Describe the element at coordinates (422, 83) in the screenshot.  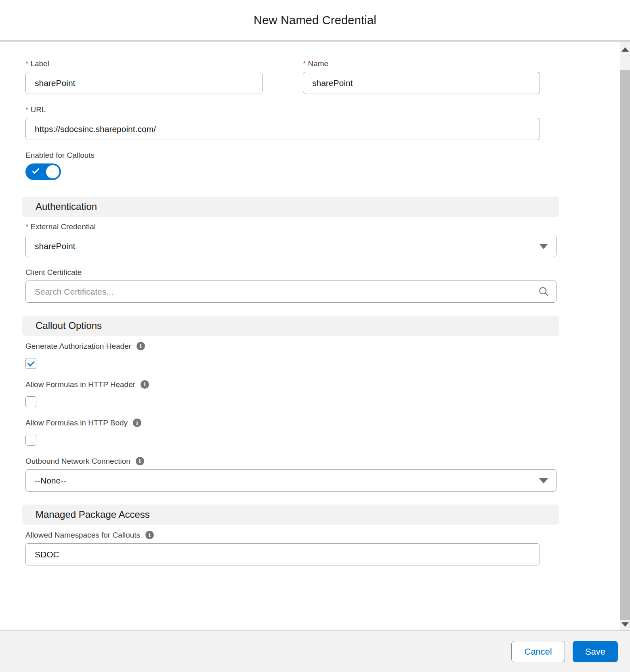
I see `name-input` at that location.